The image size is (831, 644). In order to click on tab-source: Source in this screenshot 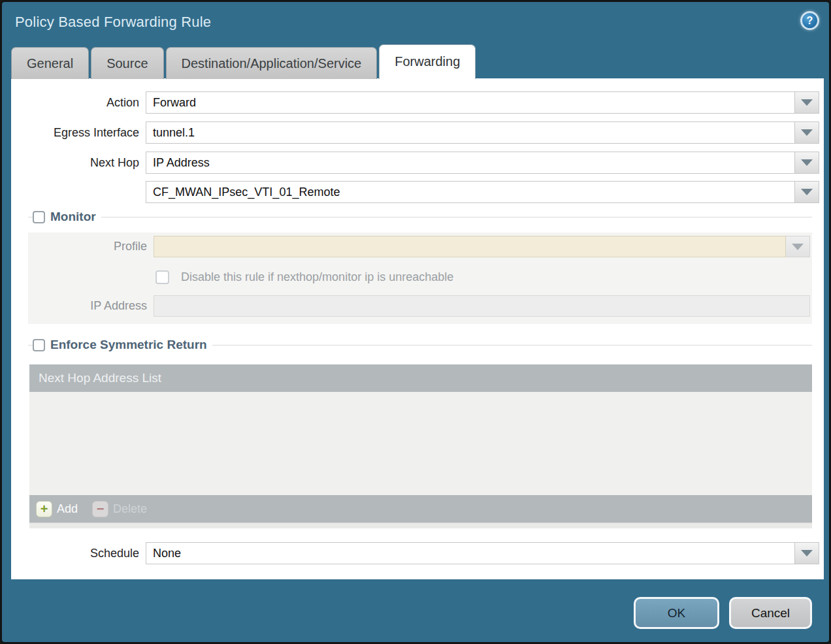, I will do `click(127, 63)`.